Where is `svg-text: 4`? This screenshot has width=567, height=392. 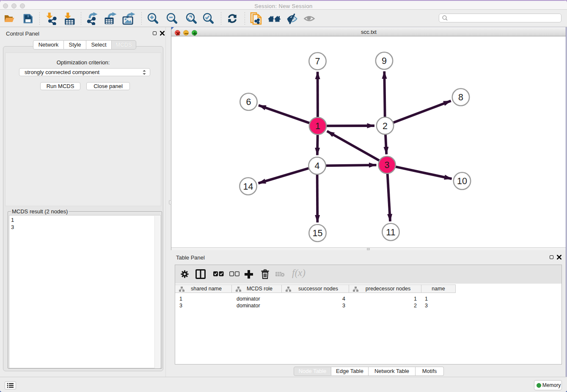 svg-text: 4 is located at coordinates (317, 166).